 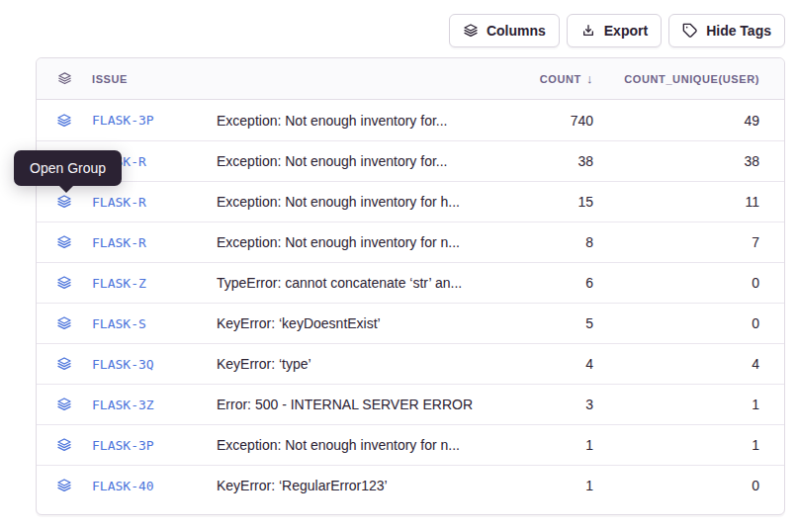 I want to click on issue-link: FLASK-Z, so click(x=154, y=283).